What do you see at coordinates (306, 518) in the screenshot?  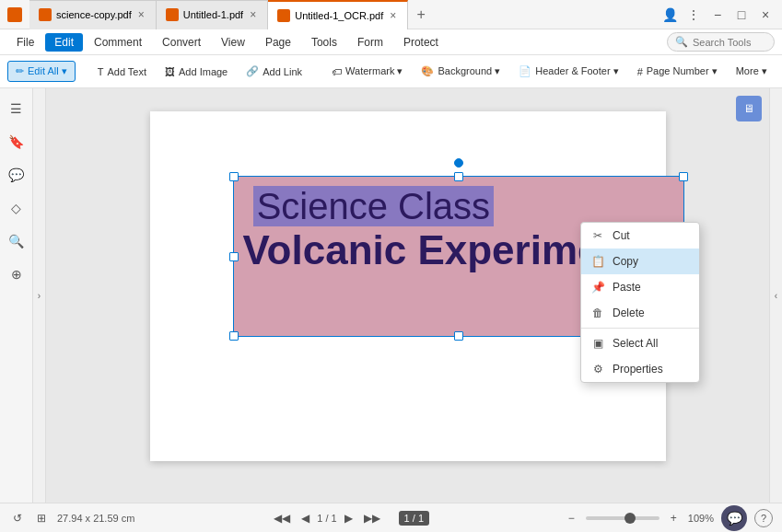 I see `prev-page-button: ◀` at bounding box center [306, 518].